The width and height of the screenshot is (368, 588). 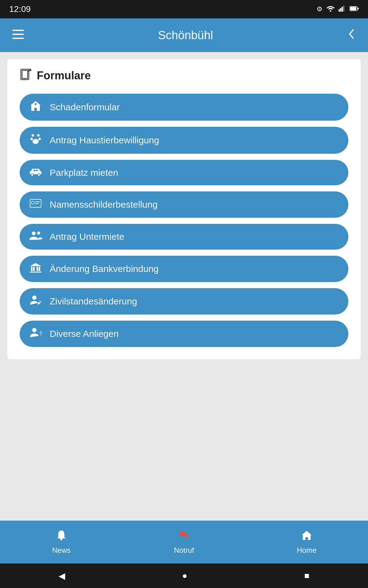 What do you see at coordinates (61, 550) in the screenshot?
I see `news-label: News` at bounding box center [61, 550].